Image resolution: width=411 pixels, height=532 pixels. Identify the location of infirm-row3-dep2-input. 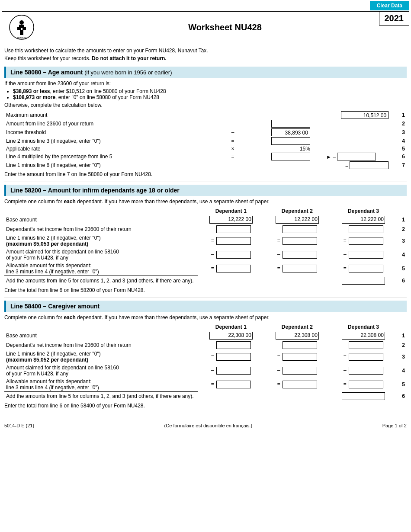
(300, 241).